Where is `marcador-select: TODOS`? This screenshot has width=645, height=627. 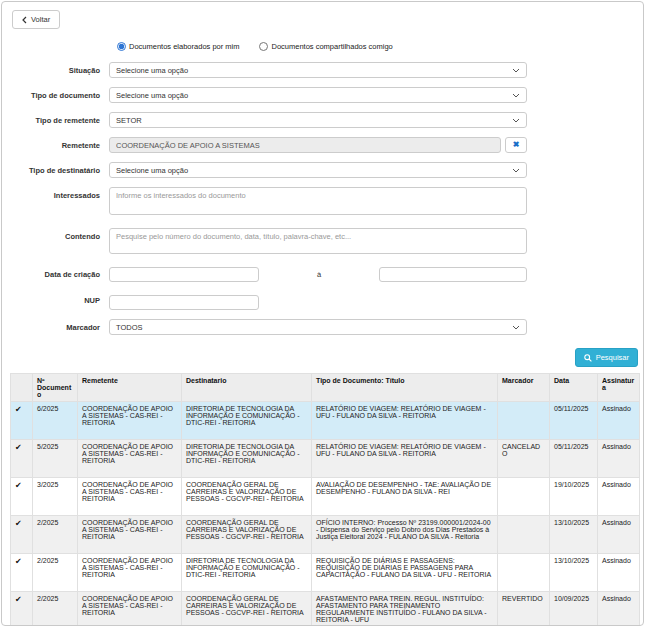 marcador-select: TODOS is located at coordinates (318, 327).